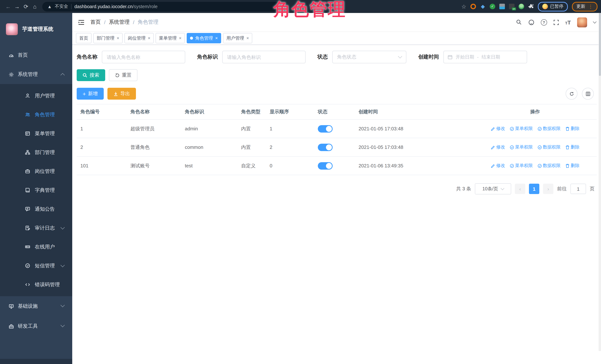 Image resolution: width=601 pixels, height=364 pixels. What do you see at coordinates (238, 38) in the screenshot?
I see `tab-user: 用户管理×` at bounding box center [238, 38].